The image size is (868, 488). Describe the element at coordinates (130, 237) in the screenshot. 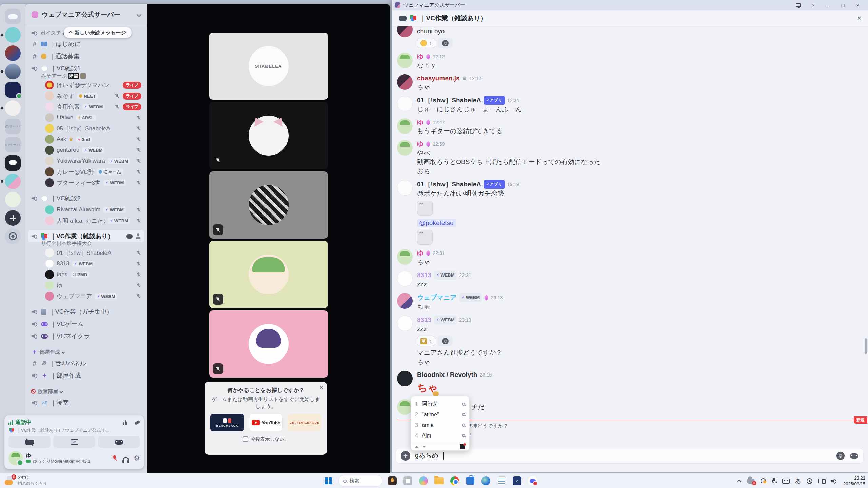

I see `open-chat-icon` at that location.